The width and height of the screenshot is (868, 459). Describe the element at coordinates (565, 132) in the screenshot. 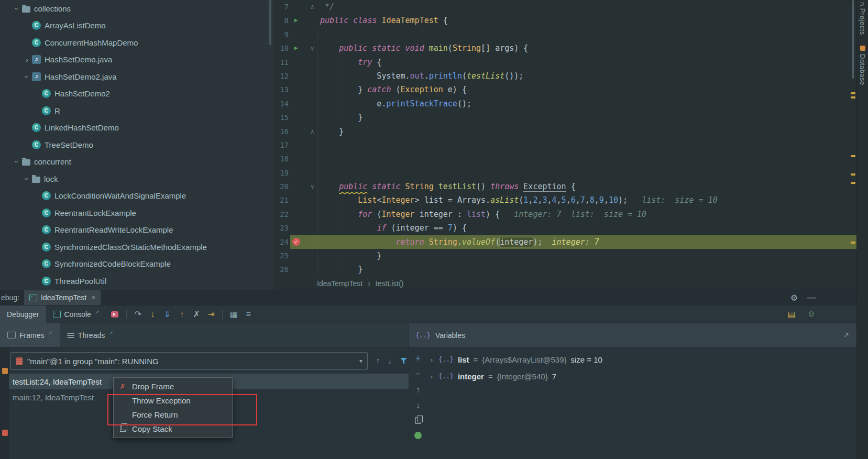

I see `code-line-16: 16∧ }` at that location.